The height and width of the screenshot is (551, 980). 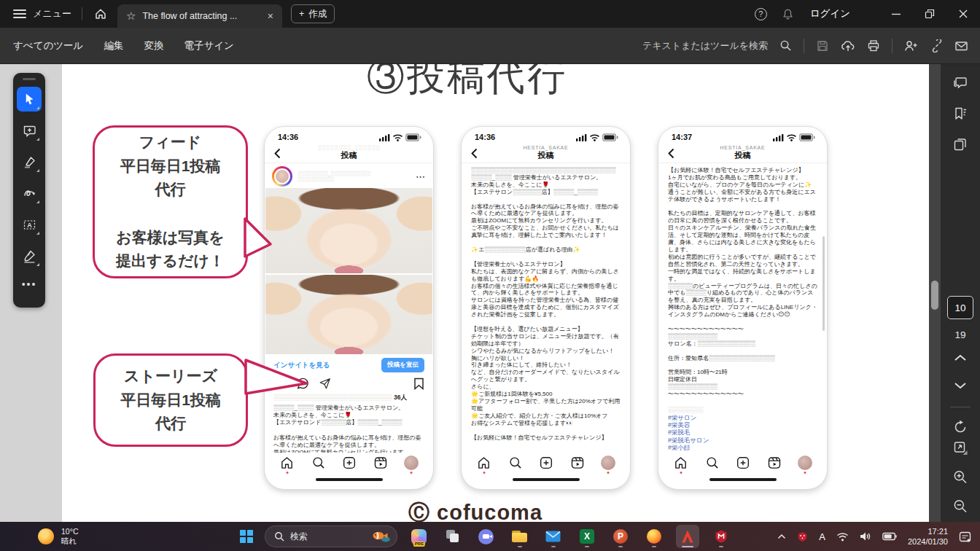 What do you see at coordinates (788, 15) in the screenshot?
I see `bell-icon` at bounding box center [788, 15].